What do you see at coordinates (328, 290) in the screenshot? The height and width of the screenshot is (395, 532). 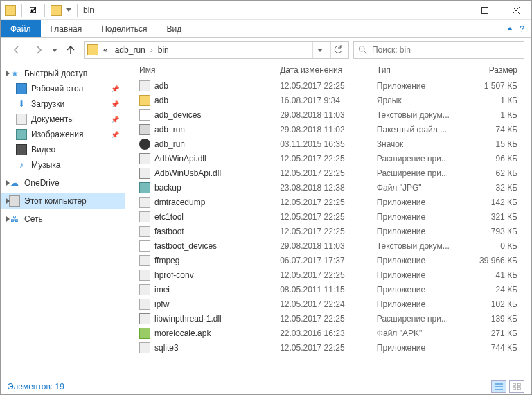 I see `file-row: imei08.05.2011 11:15Приложение24 КБ` at bounding box center [328, 290].